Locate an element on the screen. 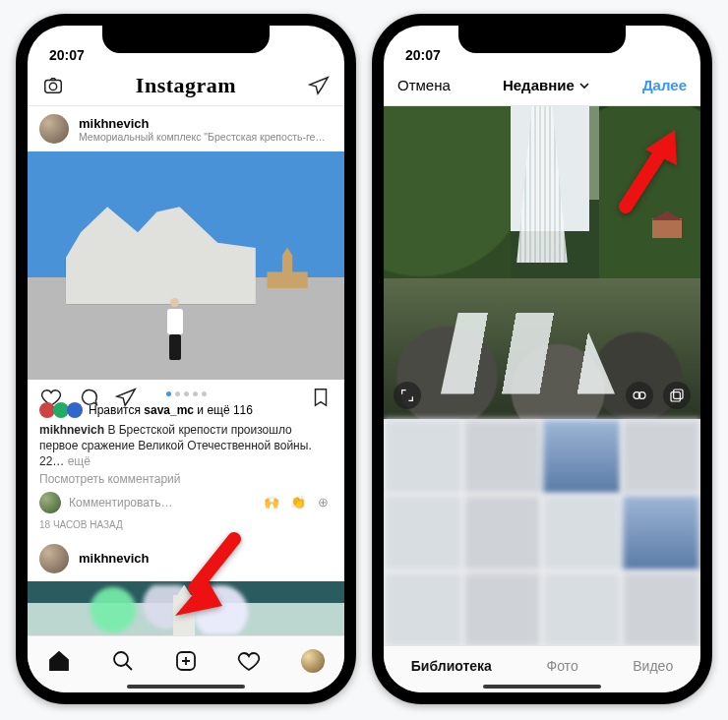 The image size is (728, 720). boomerang-icon is located at coordinates (639, 395).